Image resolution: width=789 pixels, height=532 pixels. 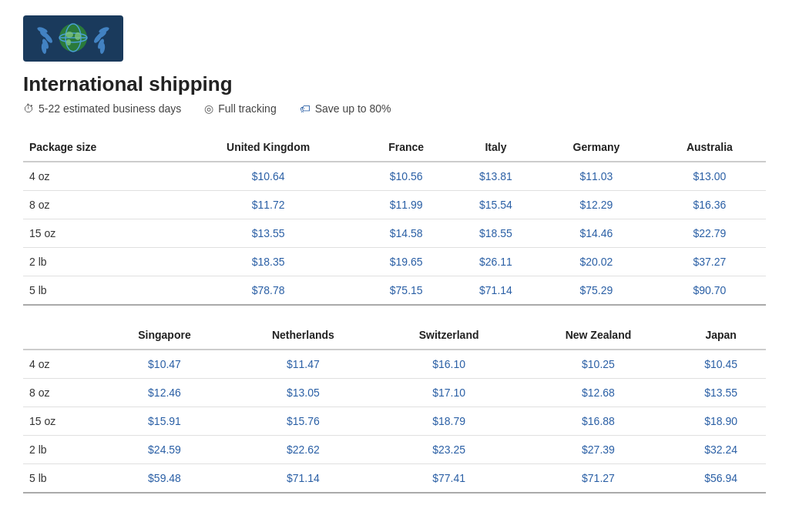 What do you see at coordinates (165, 479) in the screenshot?
I see `table-cell: $59.48` at bounding box center [165, 479].